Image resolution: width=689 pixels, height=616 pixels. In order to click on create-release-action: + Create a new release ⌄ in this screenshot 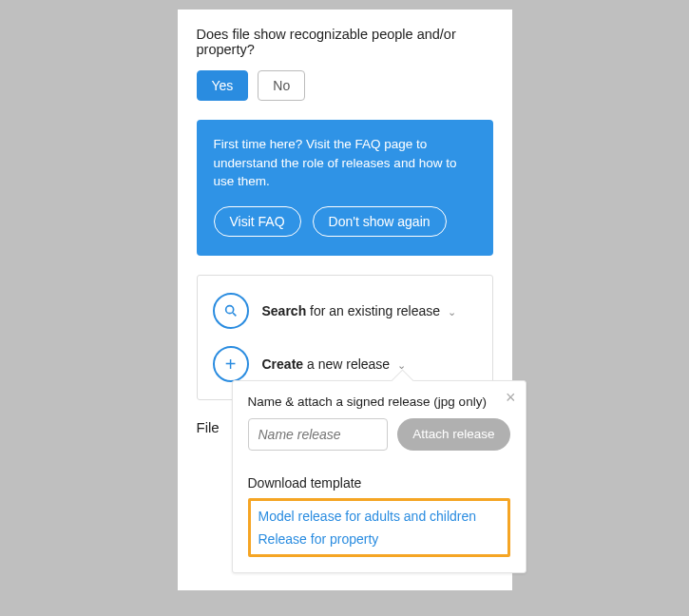, I will do `click(345, 364)`.